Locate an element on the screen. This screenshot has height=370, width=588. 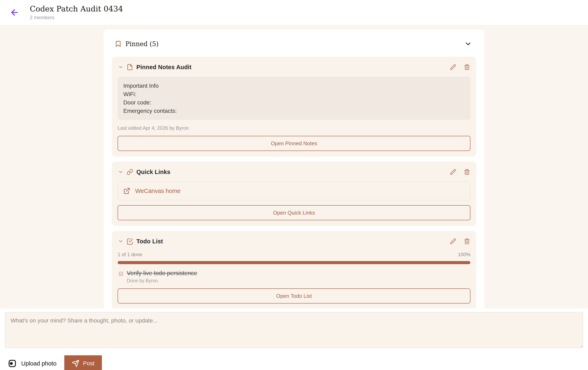
arrow-left-icon is located at coordinates (15, 12).